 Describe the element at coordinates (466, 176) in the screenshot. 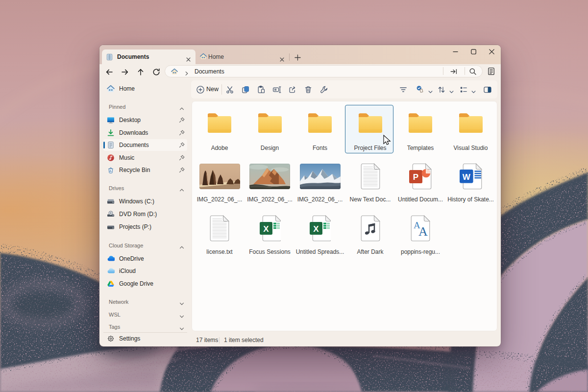

I see `svg-text: W` at that location.